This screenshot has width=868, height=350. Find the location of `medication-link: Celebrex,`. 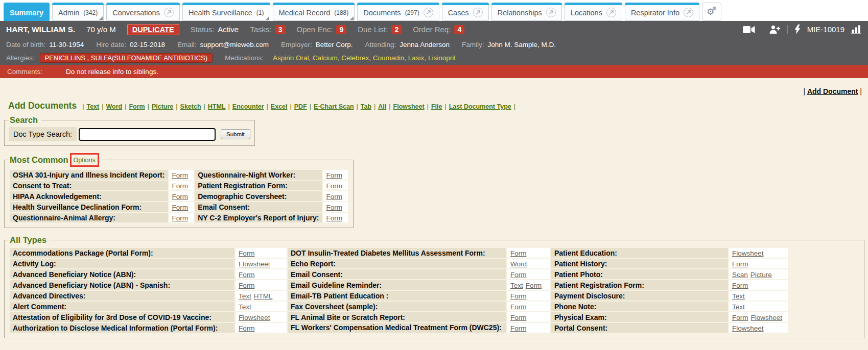

medication-link: Celebrex, is located at coordinates (356, 58).